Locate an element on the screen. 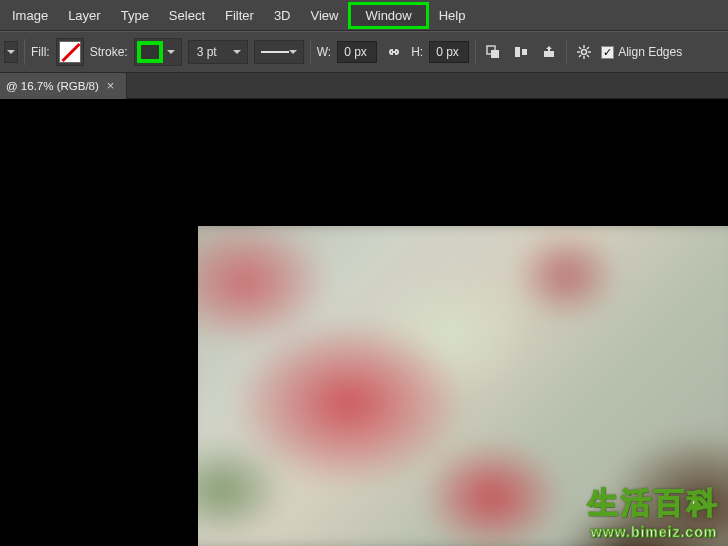 The width and height of the screenshot is (728, 546). path-alignment-icon is located at coordinates (521, 52).